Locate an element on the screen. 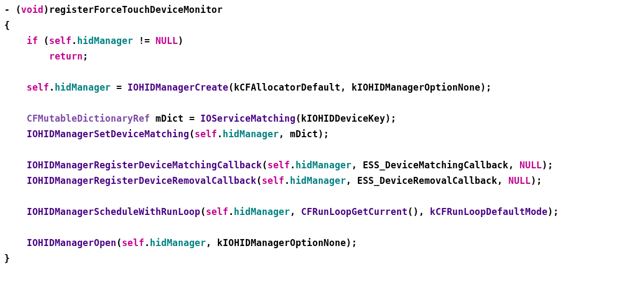 Image resolution: width=644 pixels, height=283 pixels. fn-cfrunloopgetcurrent: CFRunLoopGetCurrent is located at coordinates (354, 212).